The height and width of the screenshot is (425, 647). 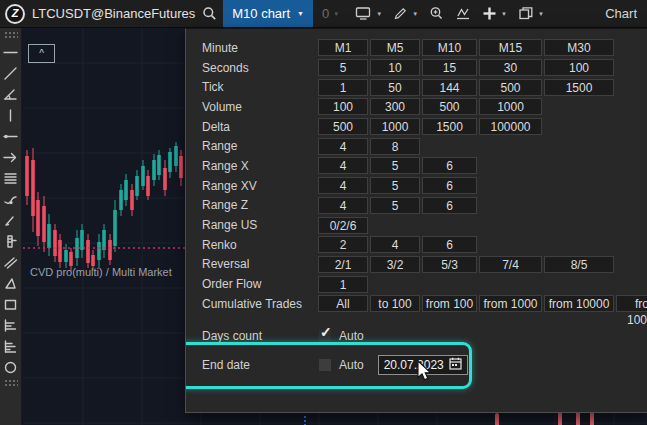 What do you see at coordinates (343, 304) in the screenshot?
I see `timeframe-cell: All` at bounding box center [343, 304].